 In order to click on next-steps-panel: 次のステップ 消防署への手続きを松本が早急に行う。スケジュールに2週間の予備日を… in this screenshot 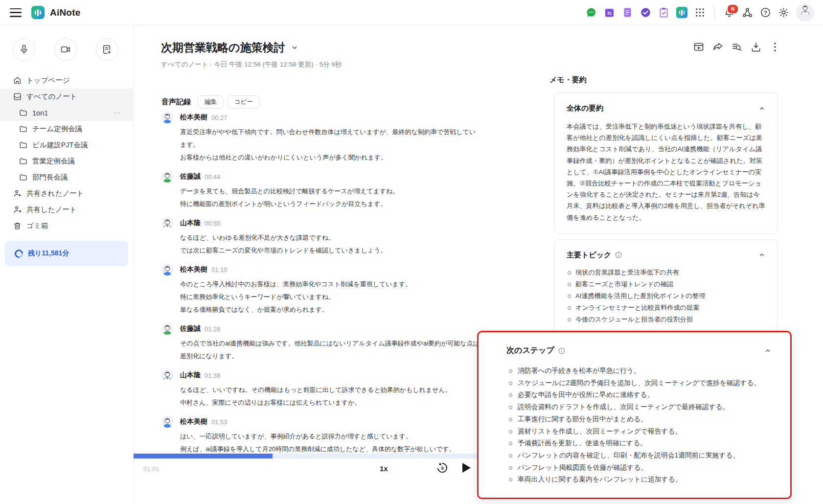, I will do `click(634, 415)`.